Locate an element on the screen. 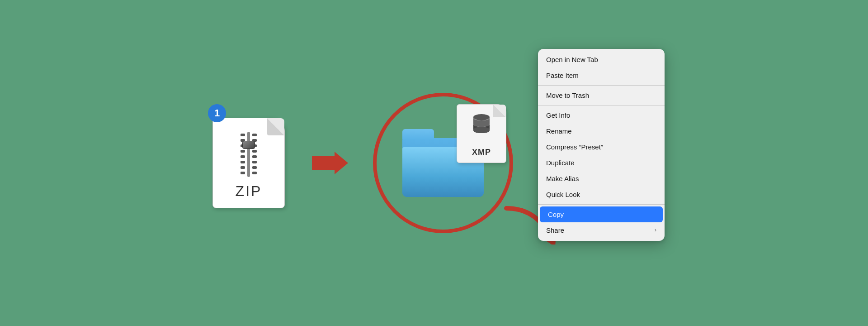  menu-item-get-info: Get Info is located at coordinates (601, 115).